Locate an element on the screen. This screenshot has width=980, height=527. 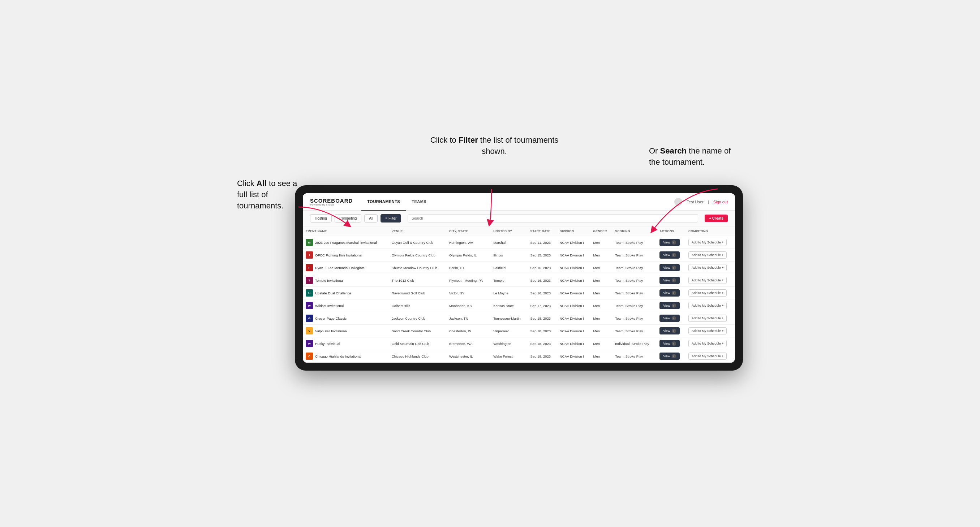
competing-1: Add to My Schedule + is located at coordinates (710, 256).